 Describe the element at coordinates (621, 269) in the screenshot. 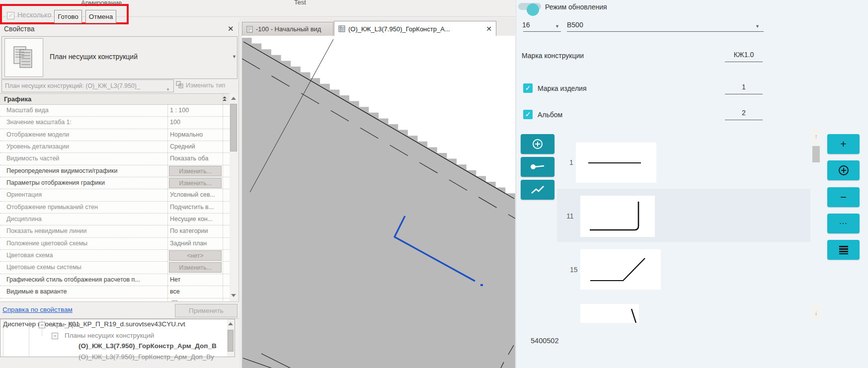

I see `shape-card-angle` at that location.